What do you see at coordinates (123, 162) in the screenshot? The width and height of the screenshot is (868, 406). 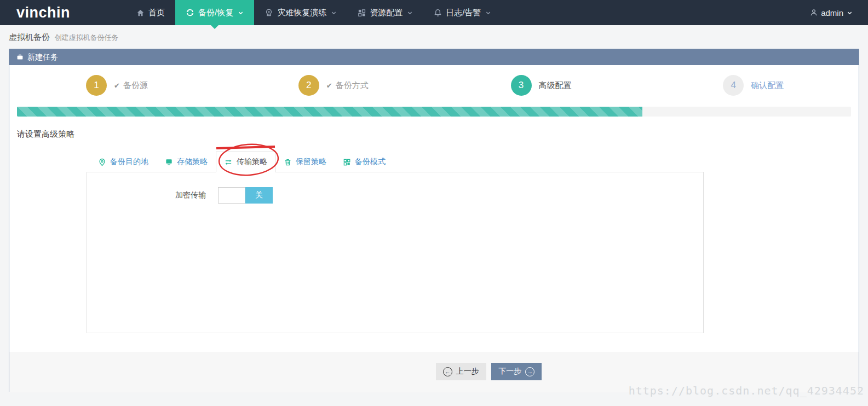 I see `tab-backup-destination: 备份目的地` at bounding box center [123, 162].